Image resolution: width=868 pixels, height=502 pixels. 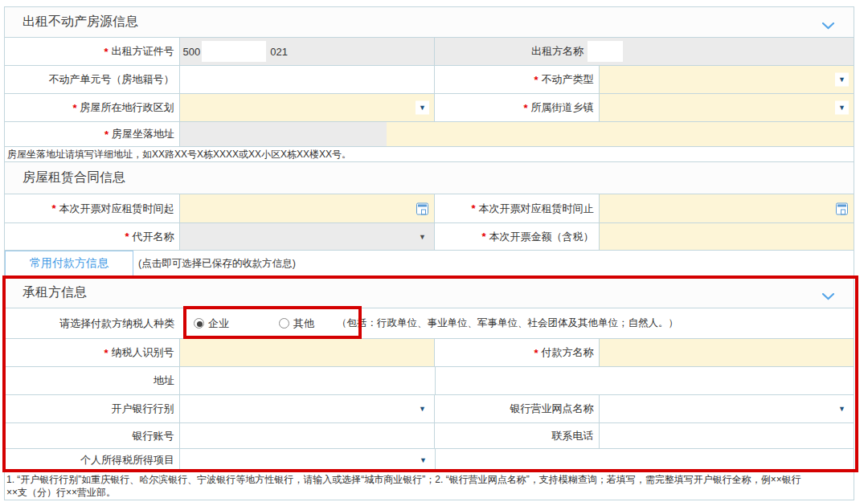 I want to click on bank-branch-label: 银行营业网点名称, so click(x=516, y=409).